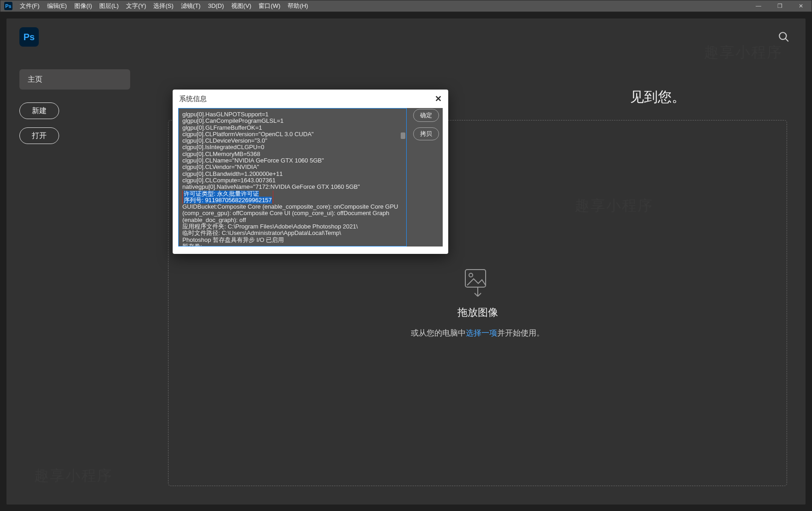 The image size is (812, 511). I want to click on new-button: 新建, so click(39, 111).